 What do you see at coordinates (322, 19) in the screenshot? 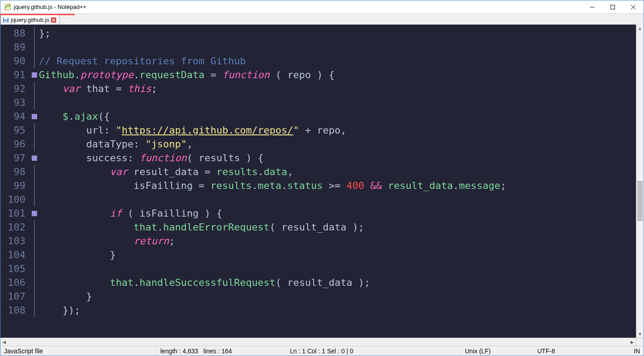
I see `tab-bar: jquery.github.js` at bounding box center [322, 19].